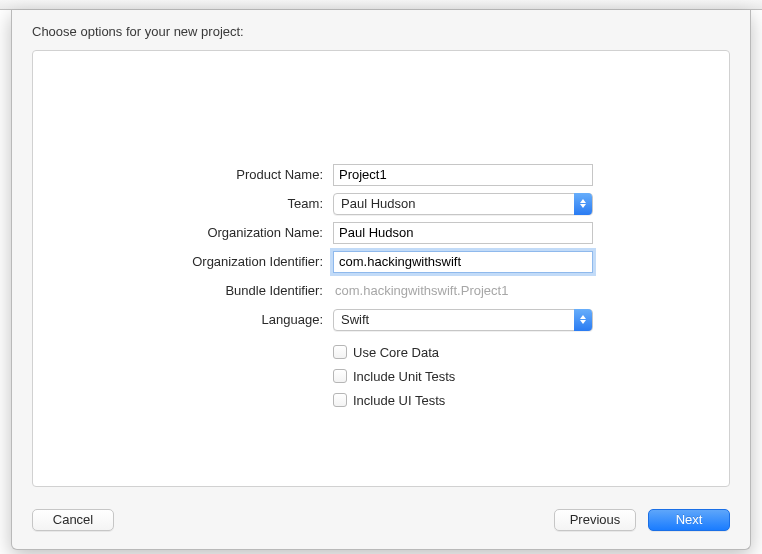 This screenshot has width=762, height=554. Describe the element at coordinates (381, 5) in the screenshot. I see `window-chrome-strip` at that location.